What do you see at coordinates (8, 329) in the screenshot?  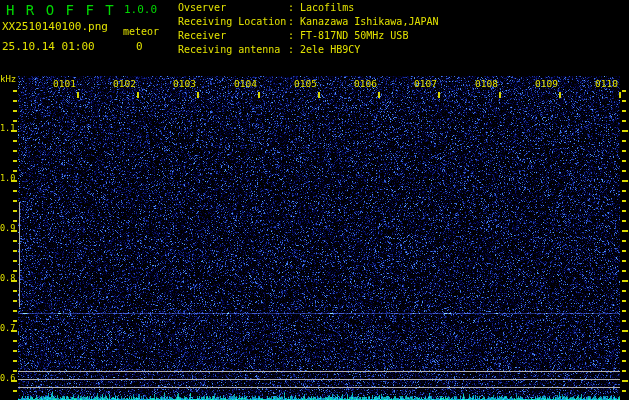 I see `y-axis-label: 0.7` at bounding box center [8, 329].